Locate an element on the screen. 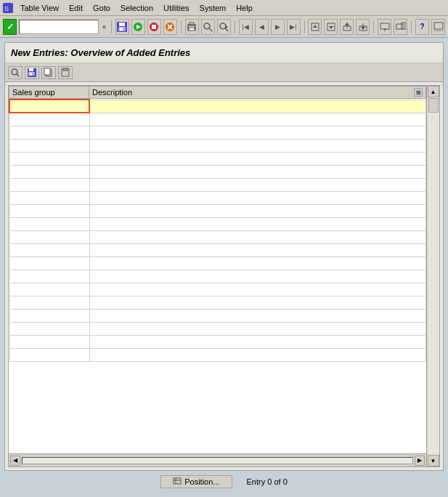 This screenshot has height=497, width=448. find-next-button is located at coordinates (224, 27).